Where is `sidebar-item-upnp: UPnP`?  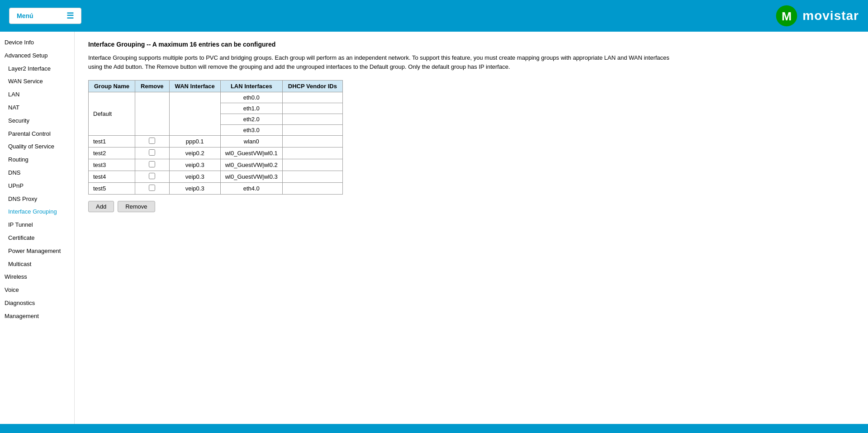
sidebar-item-upnp: UPnP is located at coordinates (37, 186).